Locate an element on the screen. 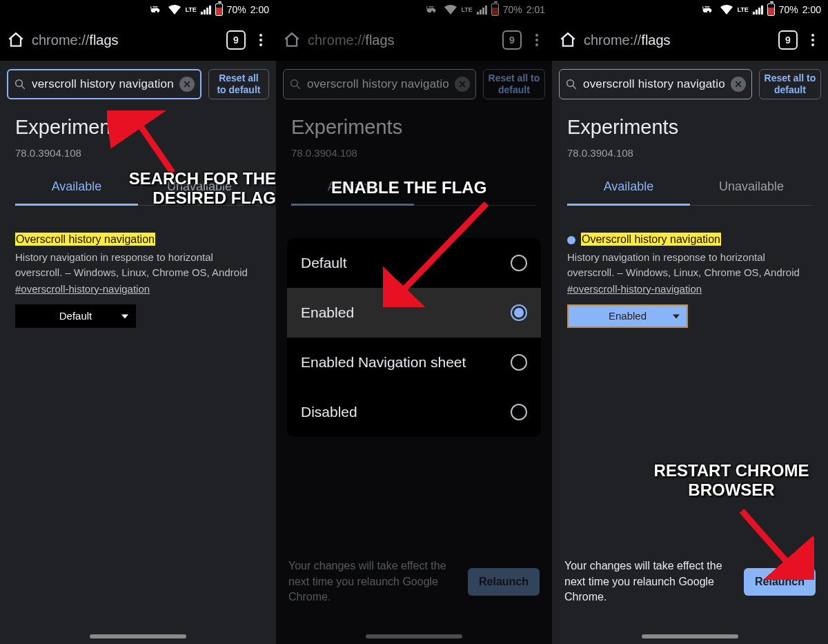 The image size is (828, 644). search-value: verscroll history navigation is located at coordinates (103, 84).